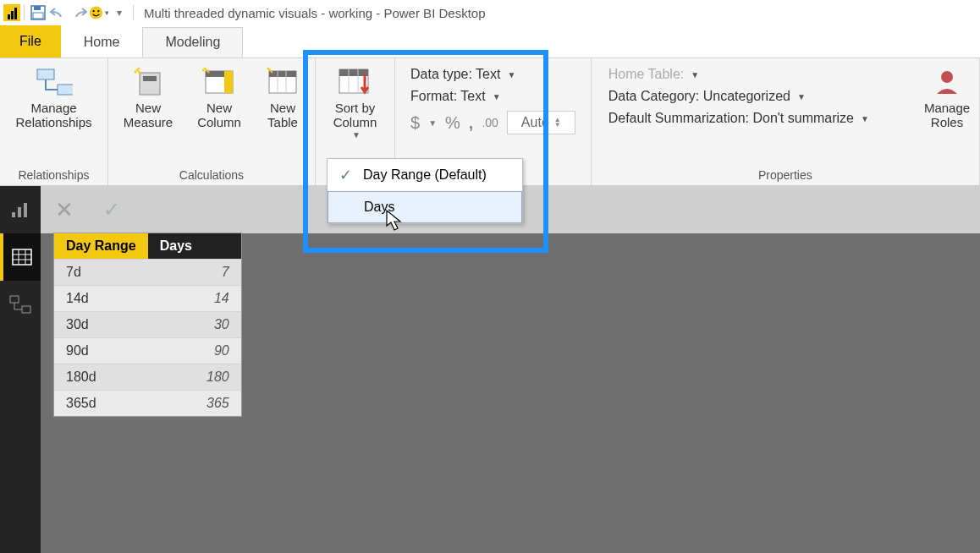  Describe the element at coordinates (53, 175) in the screenshot. I see `group-label-relationships: Relationships` at that location.